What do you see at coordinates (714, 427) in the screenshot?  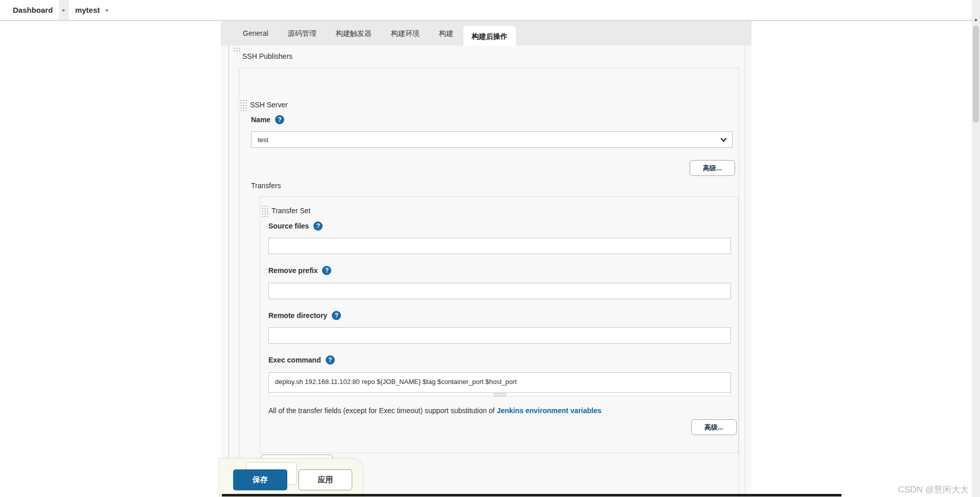 I see `transfer-set-advanced-button: 高级...` at bounding box center [714, 427].